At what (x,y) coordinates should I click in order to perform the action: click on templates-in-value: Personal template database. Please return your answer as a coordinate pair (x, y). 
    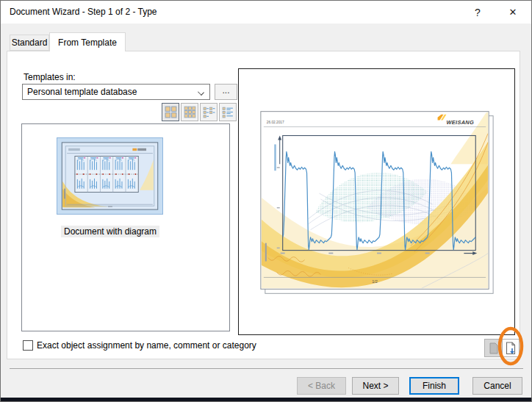
    Looking at the image, I should click on (82, 92).